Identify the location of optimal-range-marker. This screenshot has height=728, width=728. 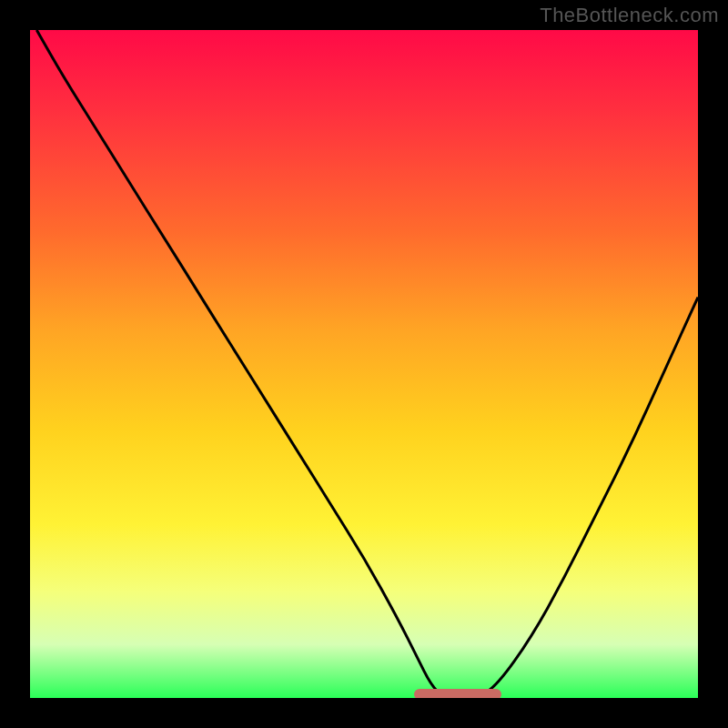
(458, 693).